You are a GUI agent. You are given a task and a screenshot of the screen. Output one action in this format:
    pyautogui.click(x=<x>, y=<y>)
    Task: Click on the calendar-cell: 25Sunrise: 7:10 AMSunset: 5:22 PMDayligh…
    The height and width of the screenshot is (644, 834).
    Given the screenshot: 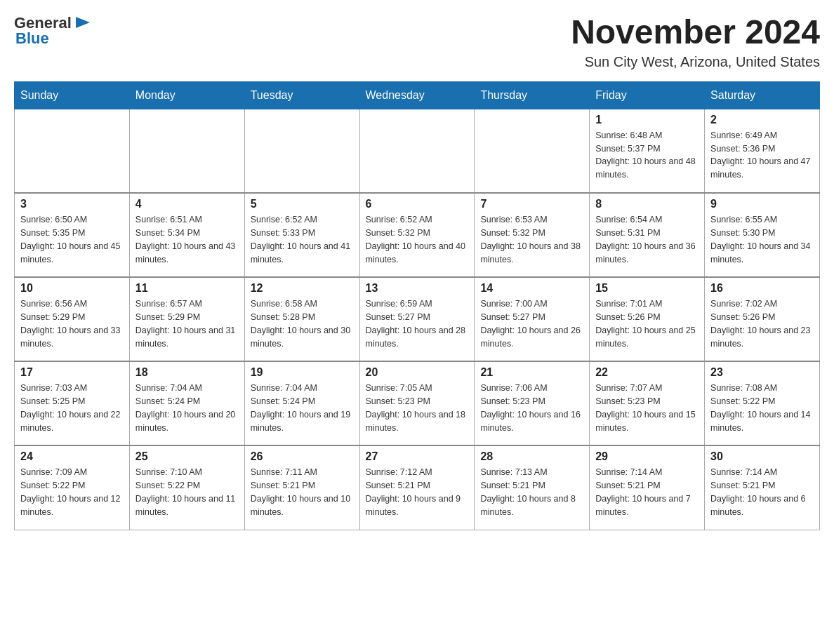 What is the action you would take?
    pyautogui.click(x=187, y=488)
    